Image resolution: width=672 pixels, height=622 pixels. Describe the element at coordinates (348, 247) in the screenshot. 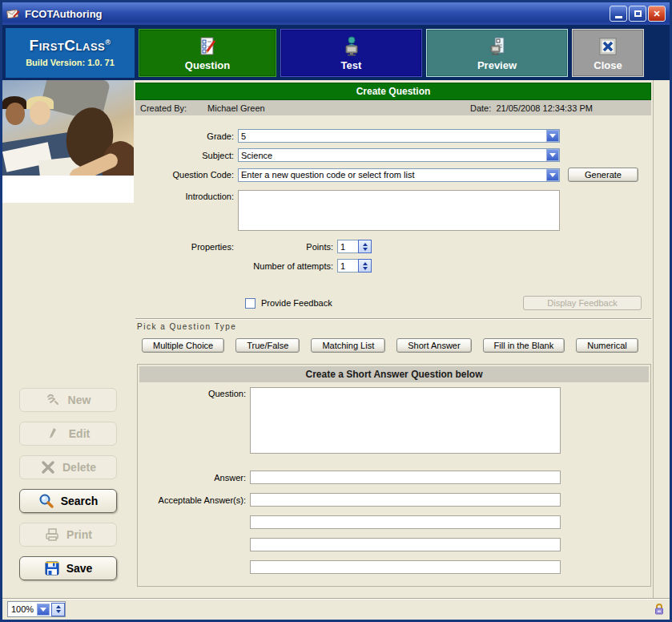

I see `points-input` at that location.